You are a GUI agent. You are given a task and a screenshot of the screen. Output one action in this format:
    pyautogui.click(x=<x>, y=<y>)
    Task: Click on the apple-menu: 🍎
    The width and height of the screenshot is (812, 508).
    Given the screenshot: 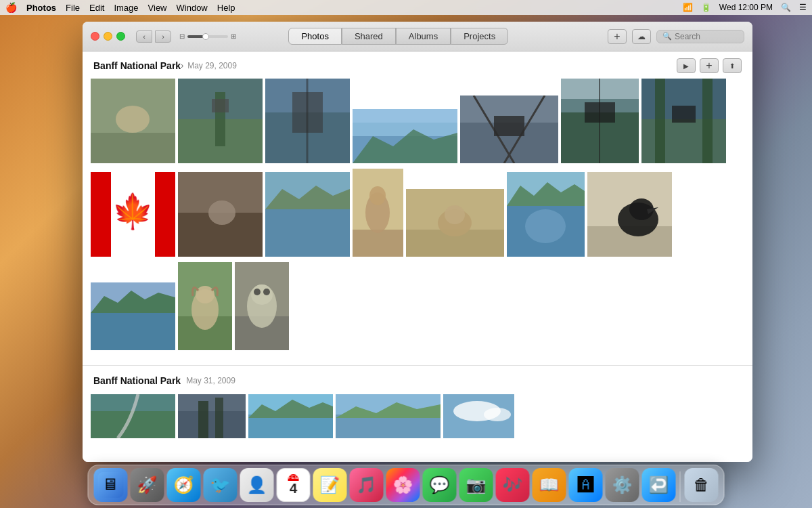 What is the action you would take?
    pyautogui.click(x=11, y=7)
    